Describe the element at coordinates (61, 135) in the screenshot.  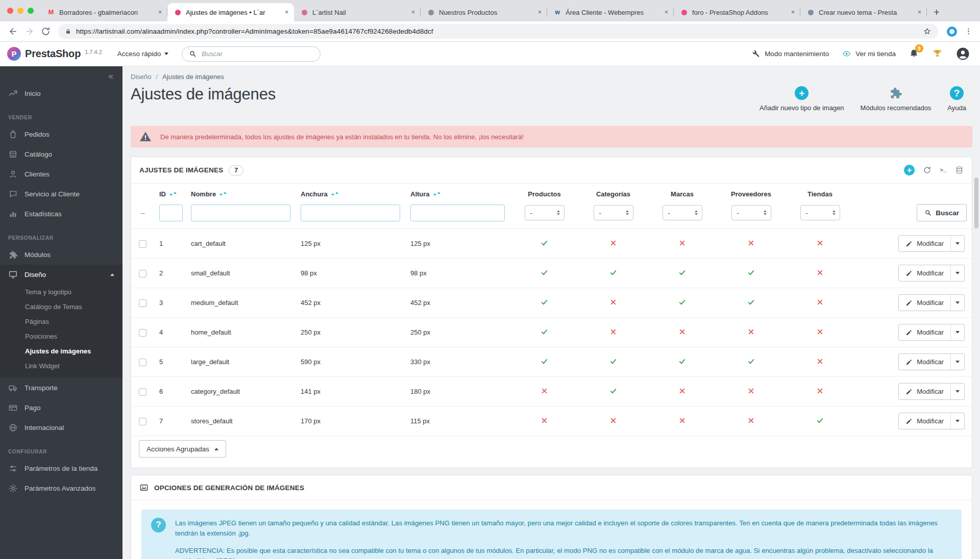
I see `sidebar-item-pedidos: Pedidos` at that location.